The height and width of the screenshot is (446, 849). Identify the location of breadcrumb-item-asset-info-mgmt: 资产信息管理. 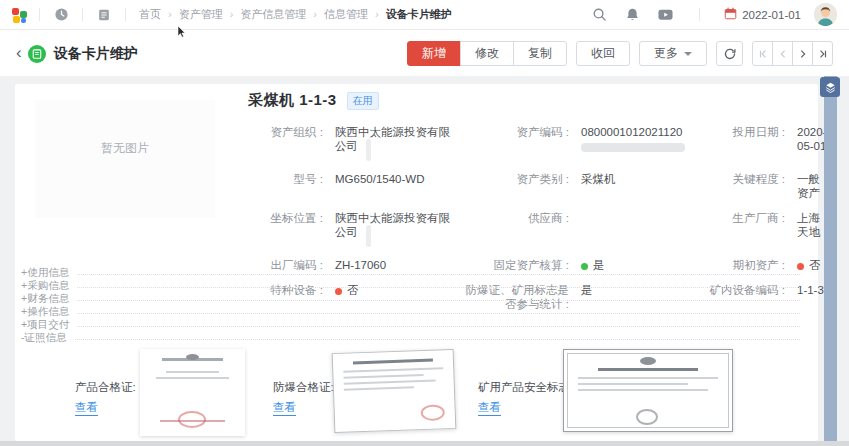
(282, 14).